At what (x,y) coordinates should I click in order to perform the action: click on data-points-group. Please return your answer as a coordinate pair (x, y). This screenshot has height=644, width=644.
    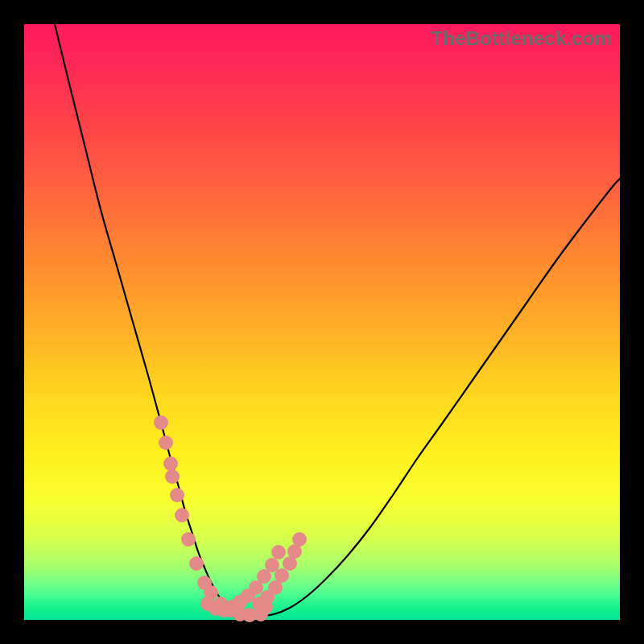
    Looking at the image, I should click on (230, 518).